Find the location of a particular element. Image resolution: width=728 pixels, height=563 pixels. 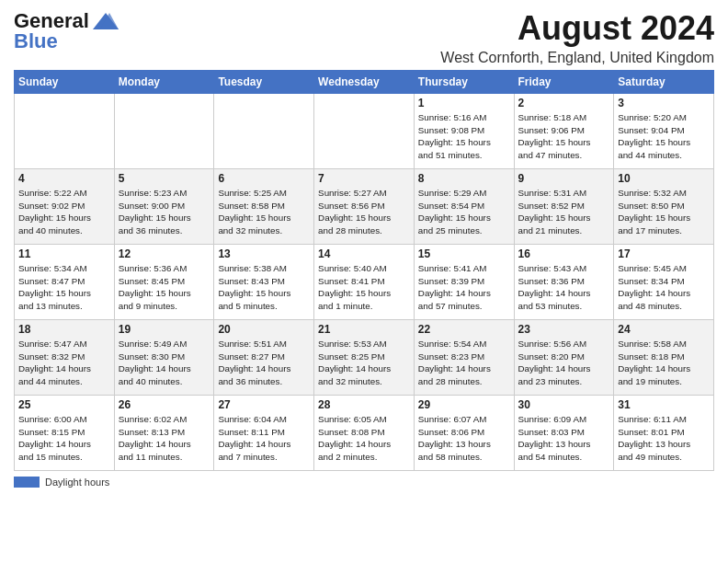

day-number: 30 is located at coordinates (564, 405).